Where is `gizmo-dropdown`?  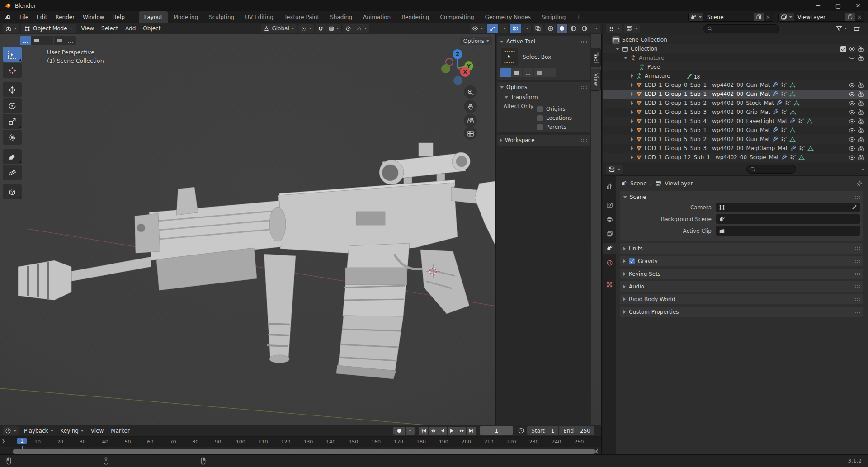
gizmo-dropdown is located at coordinates (504, 29).